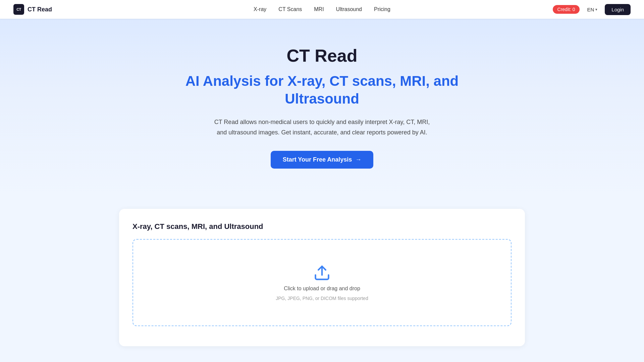 This screenshot has height=362, width=644. What do you see at coordinates (322, 298) in the screenshot?
I see `dropzone-hint: JPG, JPEG, PNG, or DICOM files supported` at bounding box center [322, 298].